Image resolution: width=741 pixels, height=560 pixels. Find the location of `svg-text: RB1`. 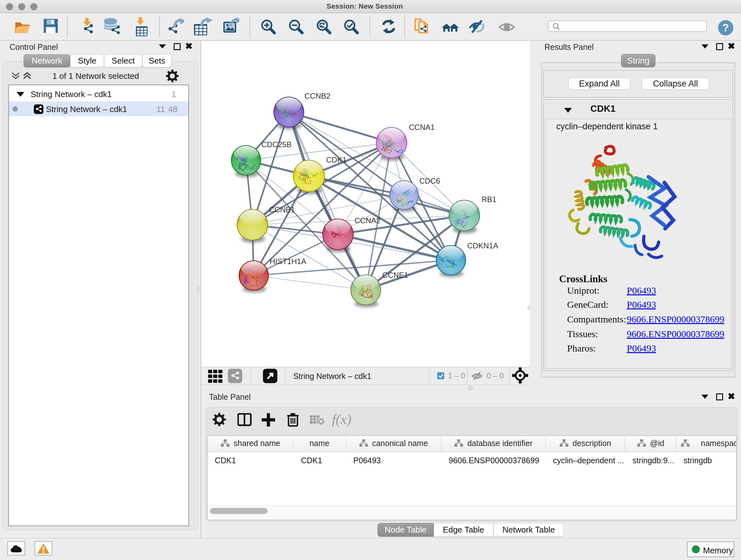

svg-text: RB1 is located at coordinates (489, 199).